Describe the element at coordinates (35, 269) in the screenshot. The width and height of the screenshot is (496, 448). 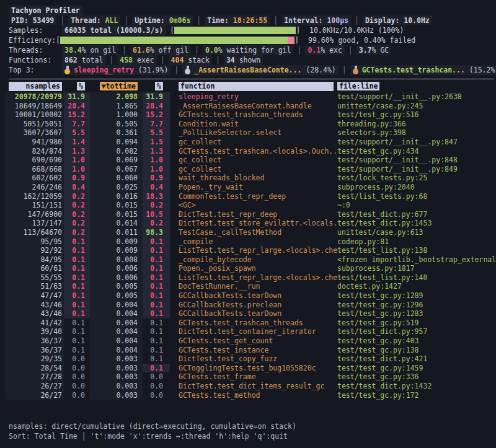
I see `cell-nsamples: 60/61` at that location.